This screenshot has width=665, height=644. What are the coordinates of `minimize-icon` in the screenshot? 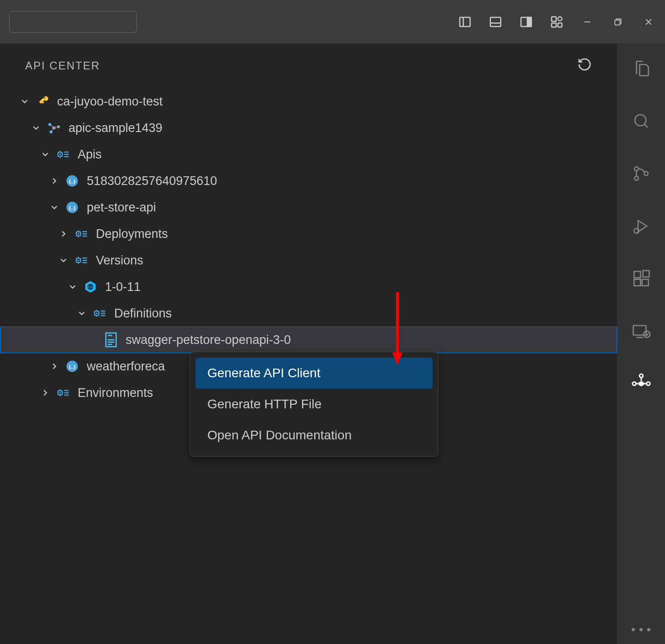 It's located at (587, 22).